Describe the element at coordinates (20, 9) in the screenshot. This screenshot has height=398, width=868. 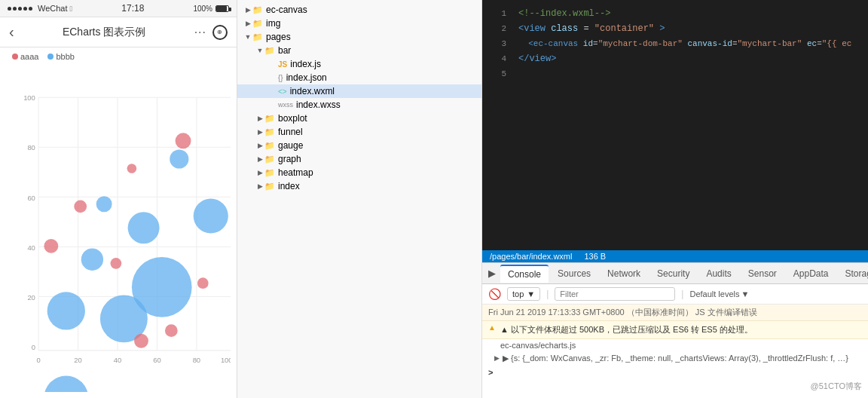
I see `signal-dots` at that location.